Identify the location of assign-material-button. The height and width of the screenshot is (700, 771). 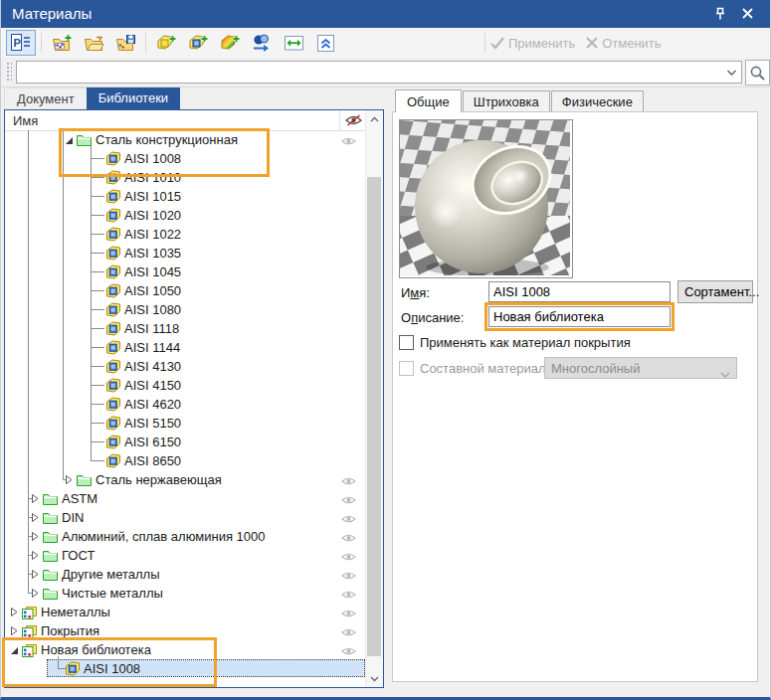
(262, 43).